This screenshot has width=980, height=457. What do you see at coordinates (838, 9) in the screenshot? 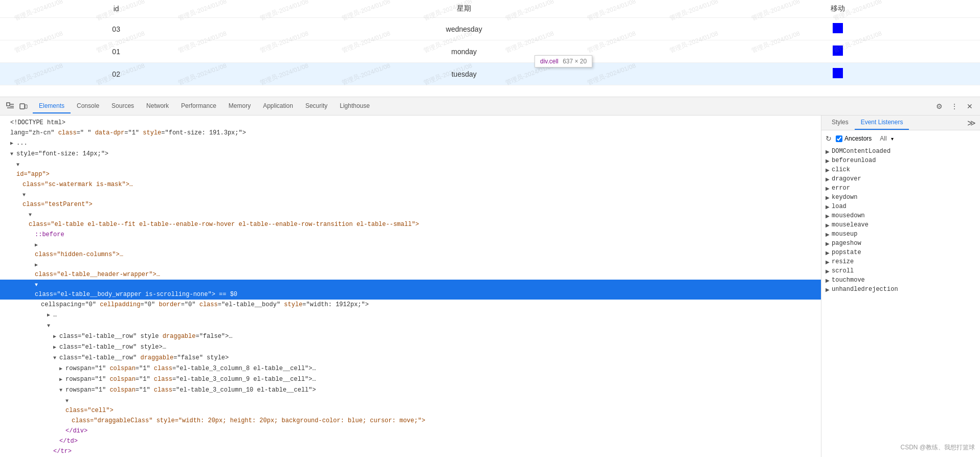
I see `col-move: 移动` at bounding box center [838, 9].